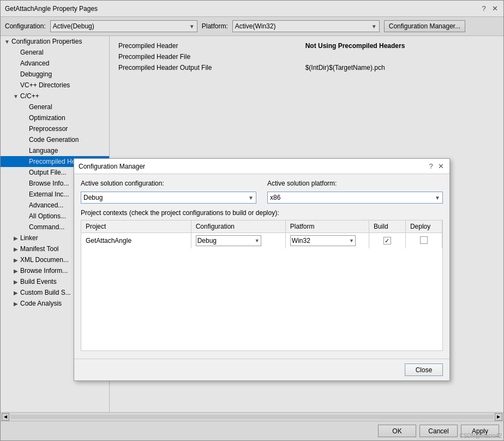 This screenshot has width=504, height=441. I want to click on dialog-close-button: ✕, so click(441, 166).